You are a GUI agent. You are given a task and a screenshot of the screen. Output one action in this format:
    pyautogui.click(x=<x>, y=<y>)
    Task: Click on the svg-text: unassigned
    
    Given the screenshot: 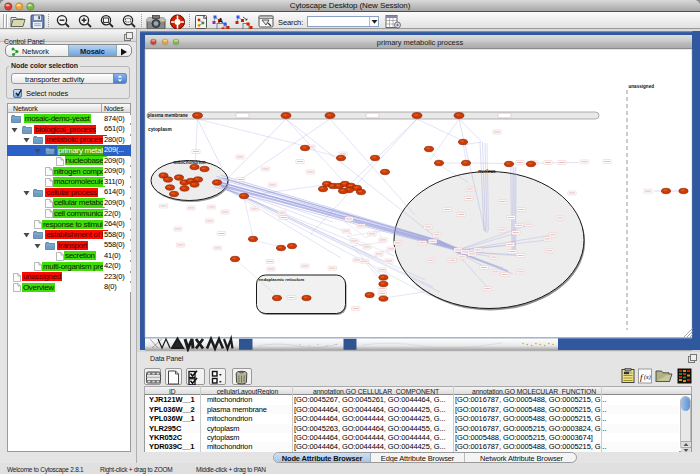 What is the action you would take?
    pyautogui.click(x=642, y=86)
    